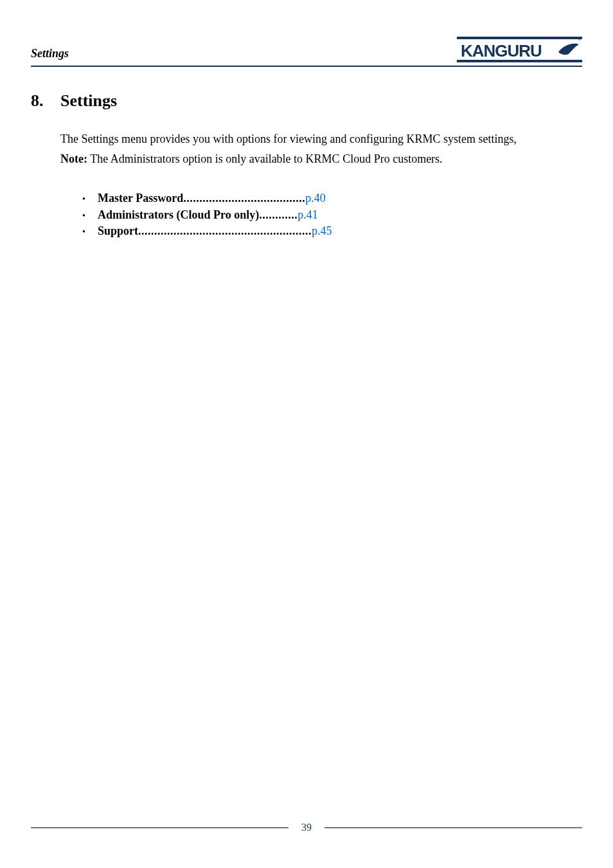 The width and height of the screenshot is (613, 868). I want to click on toc-label: Administrators (Cloud Pro only), so click(179, 215).